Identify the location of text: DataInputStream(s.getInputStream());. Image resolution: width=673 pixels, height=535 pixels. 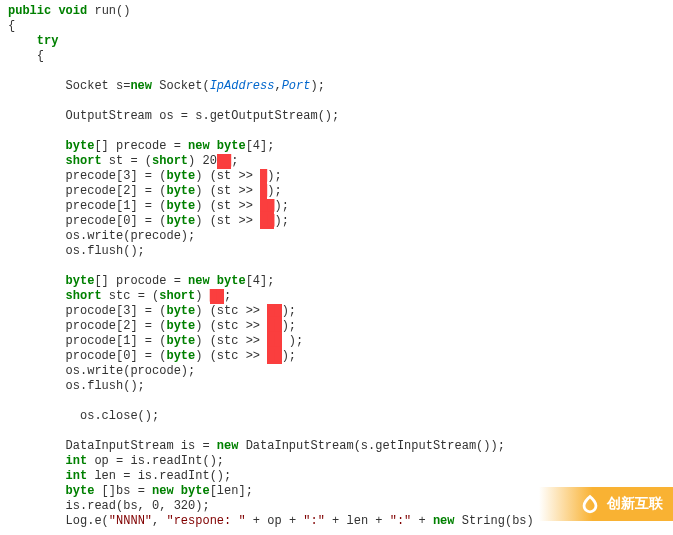
(371, 446).